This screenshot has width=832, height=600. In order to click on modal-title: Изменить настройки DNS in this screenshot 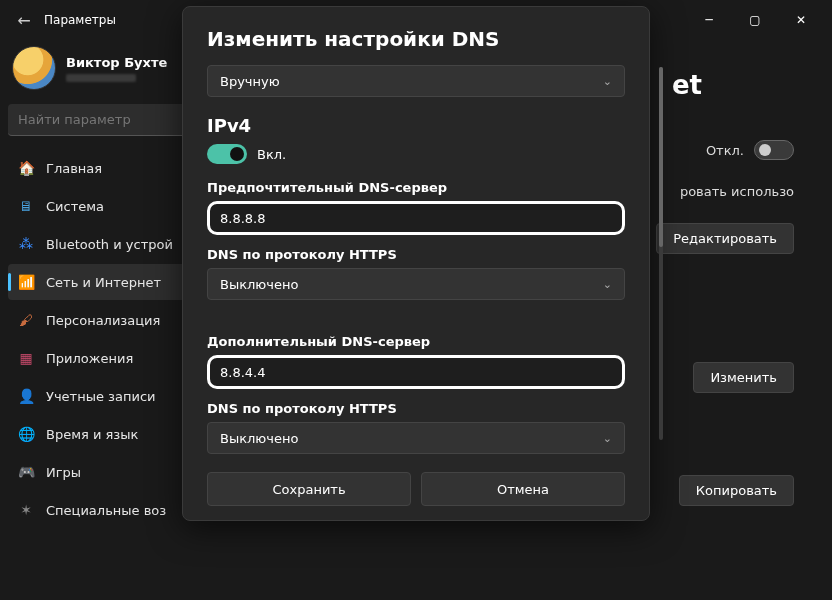, I will do `click(416, 39)`.